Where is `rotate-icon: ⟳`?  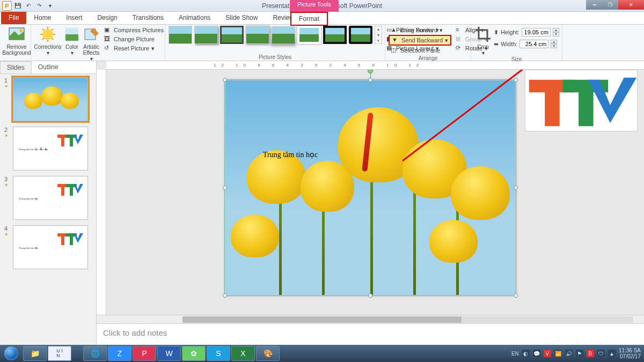 rotate-icon: ⟳ is located at coordinates (459, 48).